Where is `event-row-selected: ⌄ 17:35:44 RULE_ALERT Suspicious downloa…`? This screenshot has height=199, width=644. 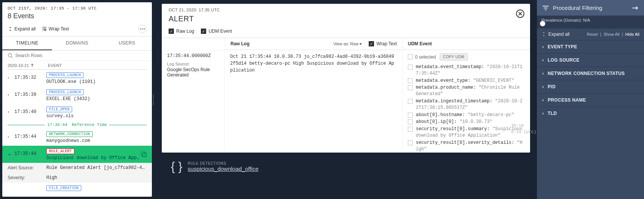 event-row-selected: ⌄ 17:35:44 RULE_ALERT Suspicious downloa… is located at coordinates (77, 154).